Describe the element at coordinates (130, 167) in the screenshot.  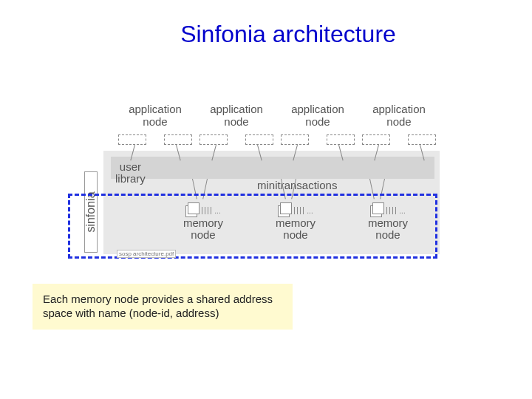
I see `user-library-line1: user` at that location.